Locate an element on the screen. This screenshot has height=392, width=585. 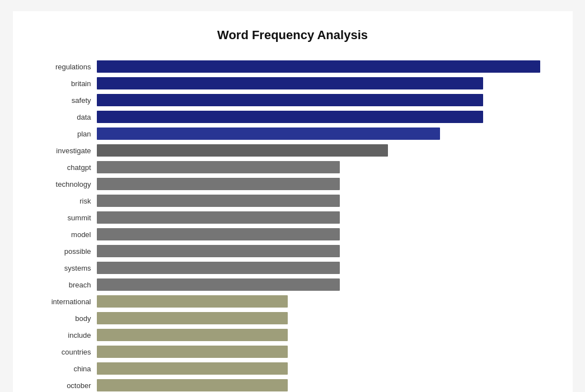
bar-row: britain is located at coordinates (293, 83).